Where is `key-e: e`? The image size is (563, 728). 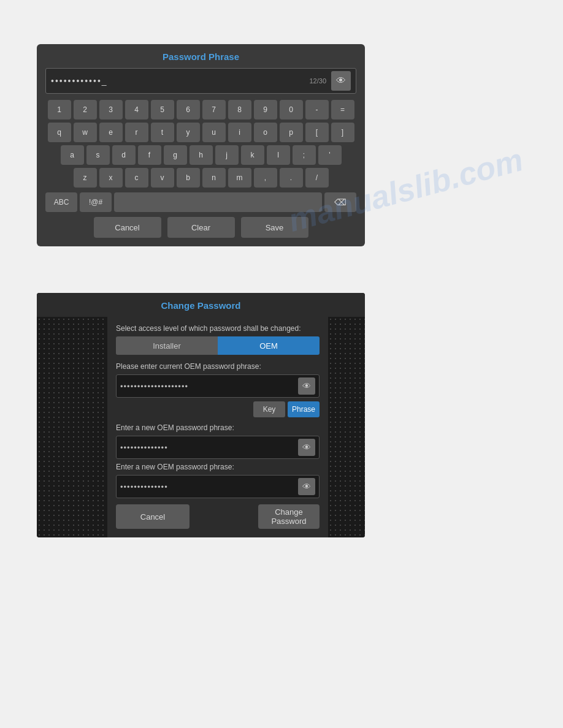 key-e: e is located at coordinates (111, 132).